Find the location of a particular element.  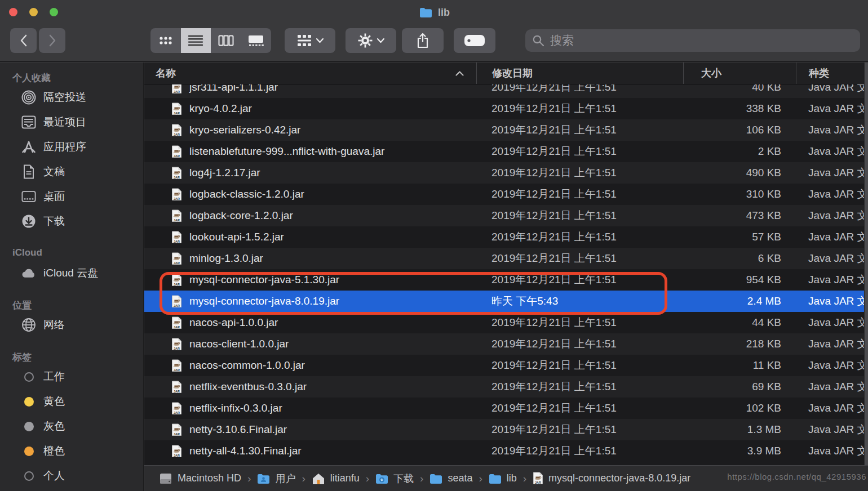

file-name: JARnetty-all-4.1.30.Final.jar is located at coordinates (310, 452).